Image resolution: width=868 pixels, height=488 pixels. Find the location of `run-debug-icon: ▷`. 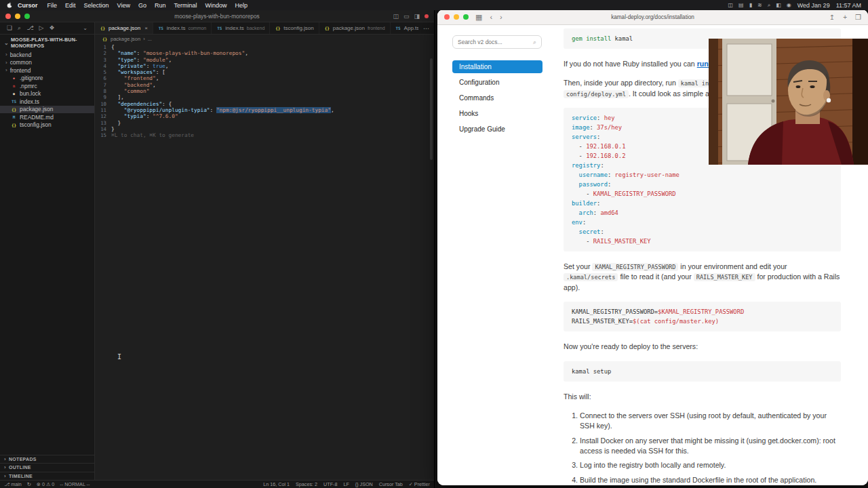

run-debug-icon: ▷ is located at coordinates (42, 28).